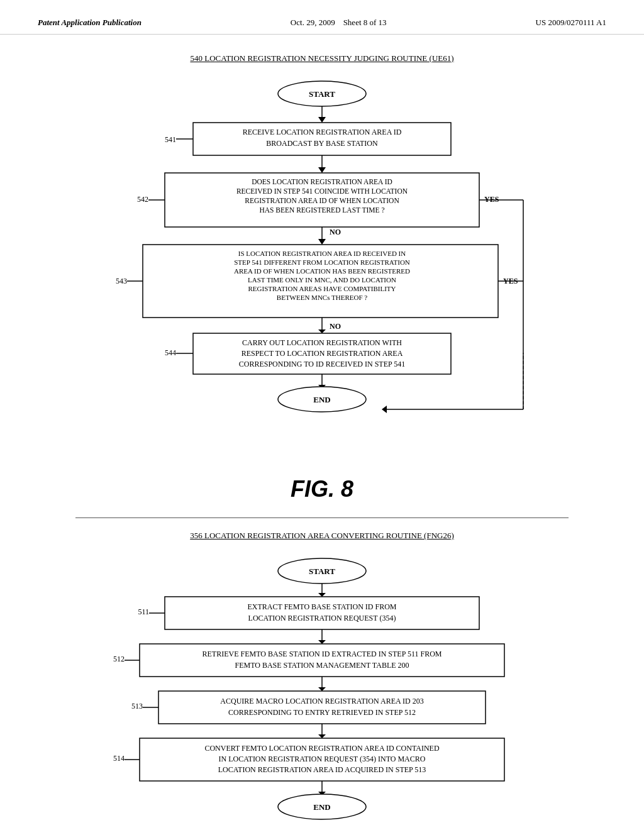  Describe the element at coordinates (322, 489) in the screenshot. I see `fig8-caption: FIG. 8` at that location.